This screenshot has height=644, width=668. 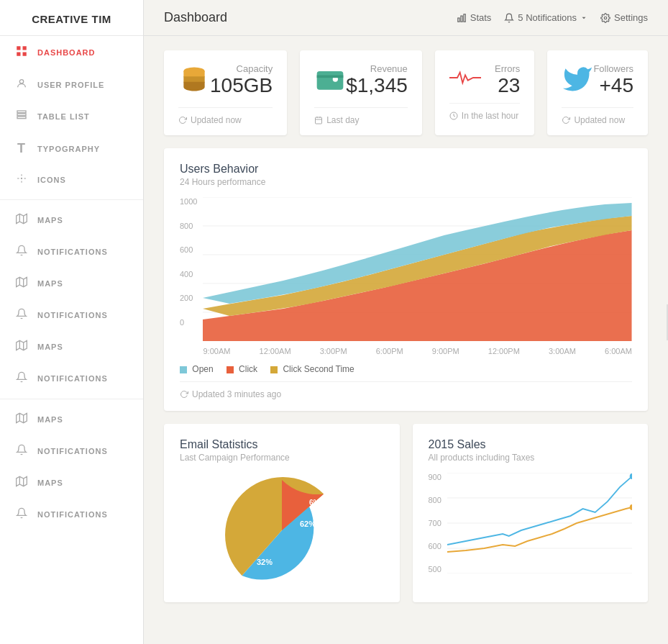 What do you see at coordinates (72, 483) in the screenshot?
I see `sidebar-item-maps-5: Maps` at bounding box center [72, 483].